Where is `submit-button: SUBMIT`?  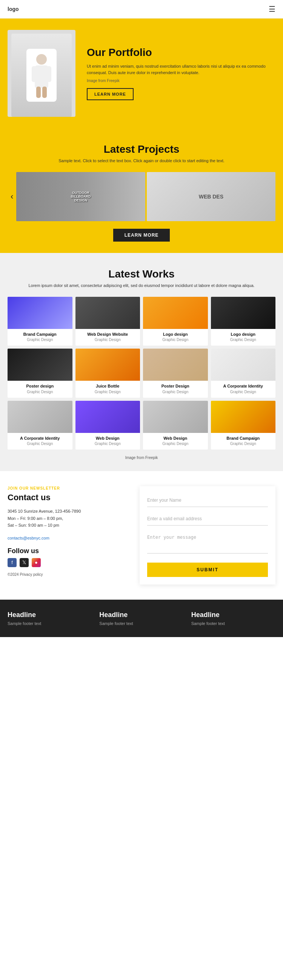
submit-button: SUBMIT is located at coordinates (207, 570).